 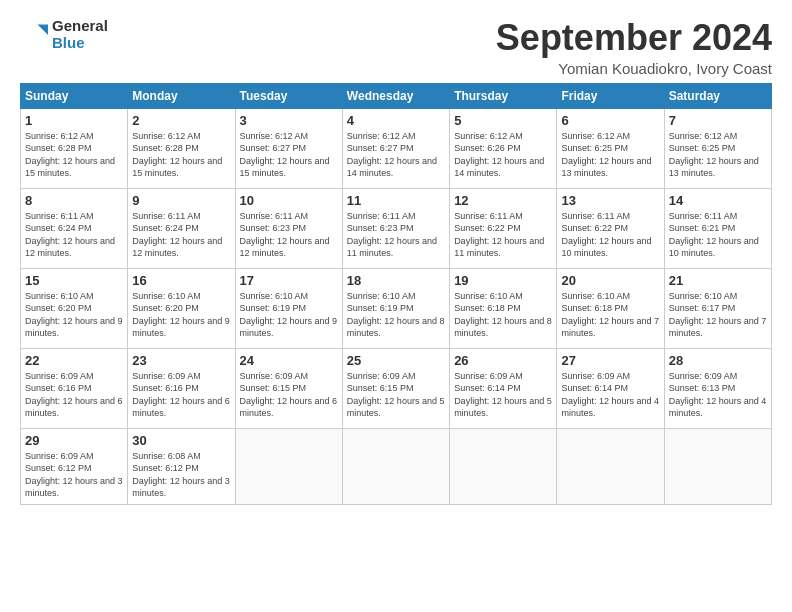 I want to click on col-tuesday: Tuesday, so click(x=288, y=96).